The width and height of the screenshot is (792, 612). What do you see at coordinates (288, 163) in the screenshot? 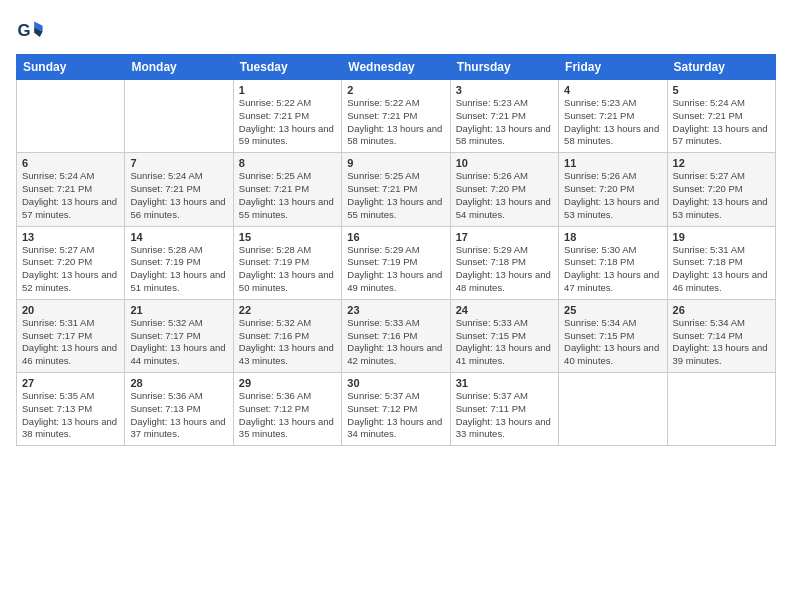
I see `day-number: 8` at bounding box center [288, 163].